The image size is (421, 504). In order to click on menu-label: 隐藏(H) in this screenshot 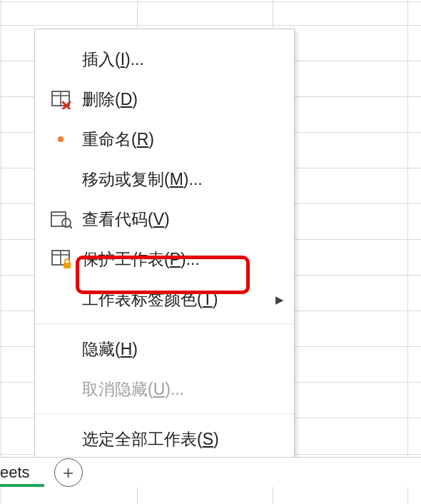, I will do `click(183, 350)`.